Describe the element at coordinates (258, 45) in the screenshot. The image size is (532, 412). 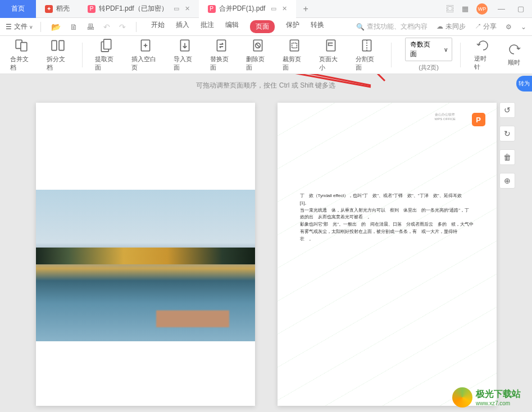
I see `delete-icon` at that location.